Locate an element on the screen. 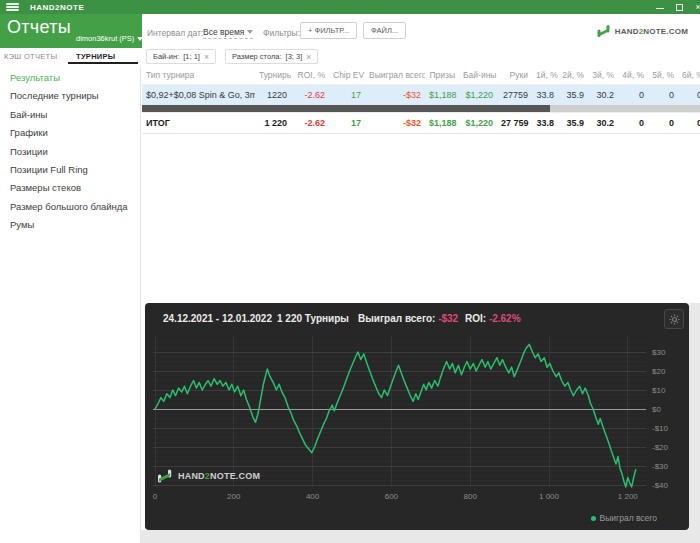  cell-tournaments: 1220 is located at coordinates (273, 95).